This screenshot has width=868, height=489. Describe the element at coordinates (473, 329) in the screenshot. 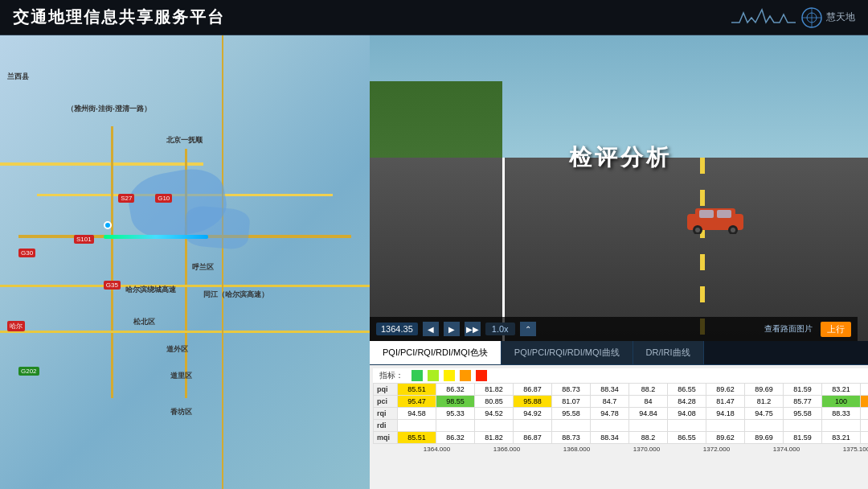

I see `next-button: ▶▶` at that location.